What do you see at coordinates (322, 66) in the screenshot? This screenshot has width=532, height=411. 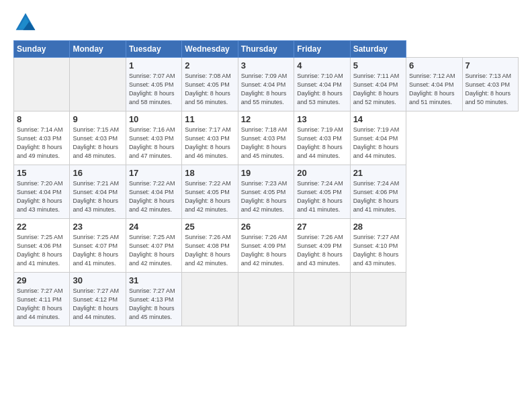 I see `day-number: 4` at bounding box center [322, 66].